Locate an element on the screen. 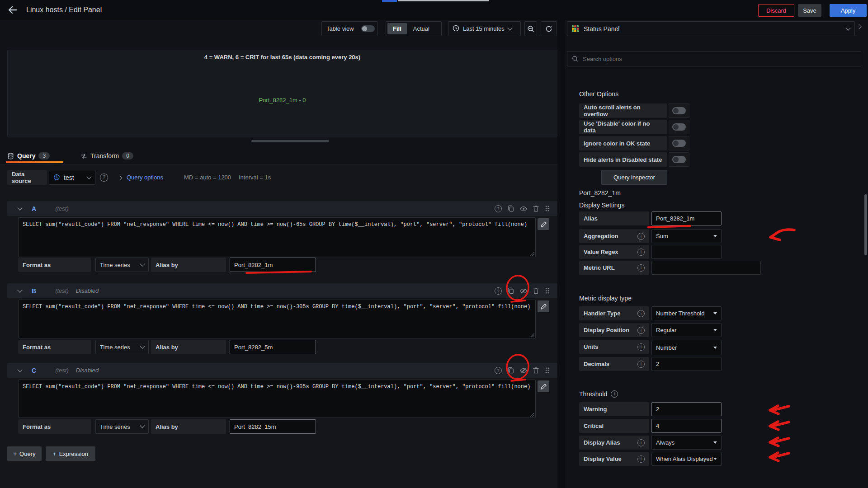 Image resolution: width=868 pixels, height=488 pixels. table-view-toggle is located at coordinates (368, 29).